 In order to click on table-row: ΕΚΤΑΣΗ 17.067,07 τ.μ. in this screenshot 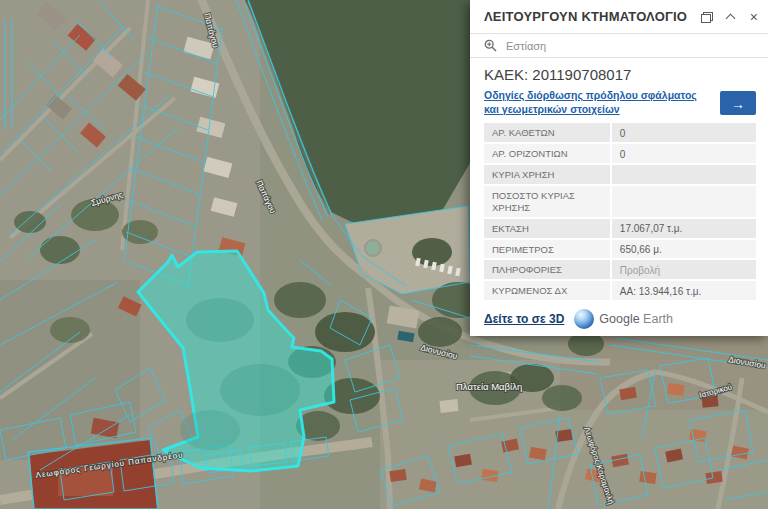, I will do `click(620, 228)`.